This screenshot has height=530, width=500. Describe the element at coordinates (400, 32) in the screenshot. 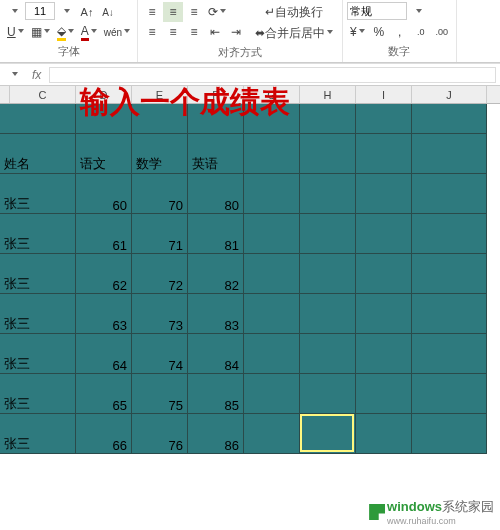

I see `comma-format-button: ,` at that location.